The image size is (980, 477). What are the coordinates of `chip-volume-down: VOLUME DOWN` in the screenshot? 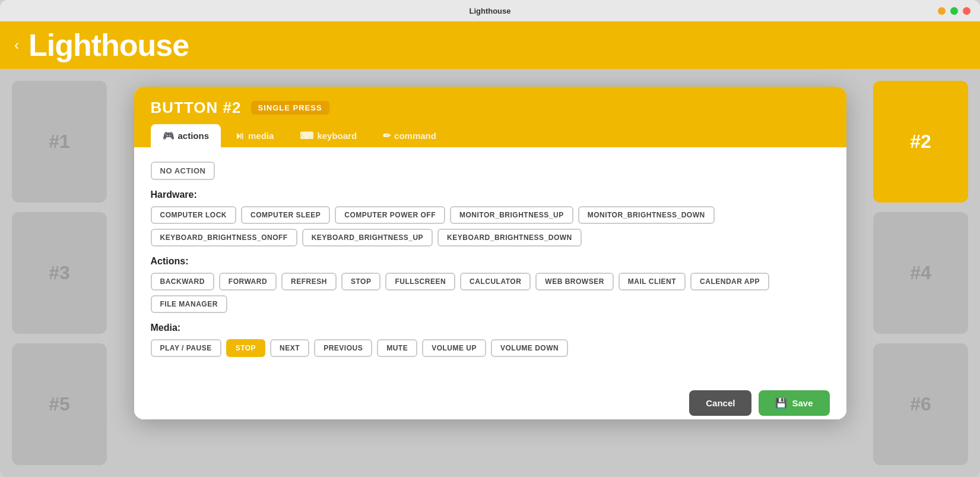 It's located at (529, 348).